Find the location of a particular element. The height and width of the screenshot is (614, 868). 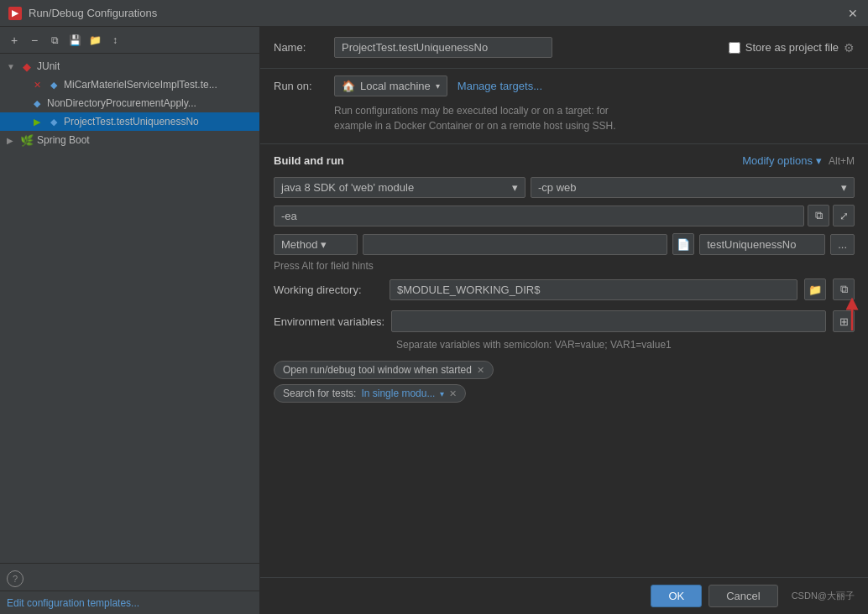

search-tests-tag: Search for tests: In single modu... ▾ ✕ is located at coordinates (369, 393).